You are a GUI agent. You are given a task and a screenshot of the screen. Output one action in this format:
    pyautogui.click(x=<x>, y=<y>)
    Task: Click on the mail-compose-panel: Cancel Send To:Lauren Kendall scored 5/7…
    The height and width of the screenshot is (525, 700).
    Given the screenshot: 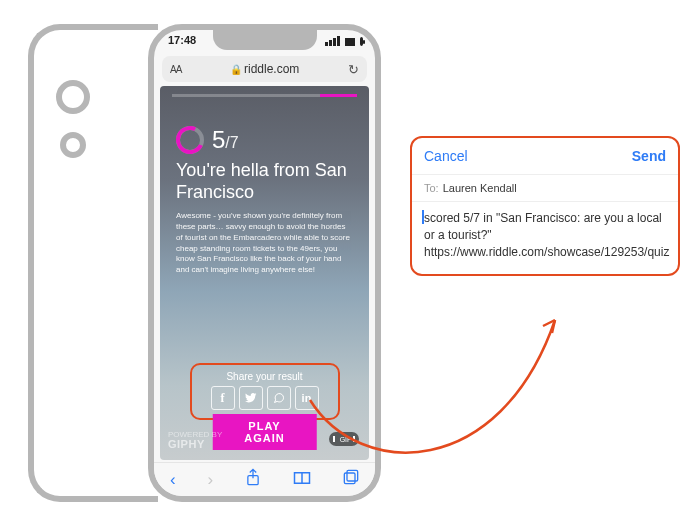 What is the action you would take?
    pyautogui.click(x=545, y=206)
    